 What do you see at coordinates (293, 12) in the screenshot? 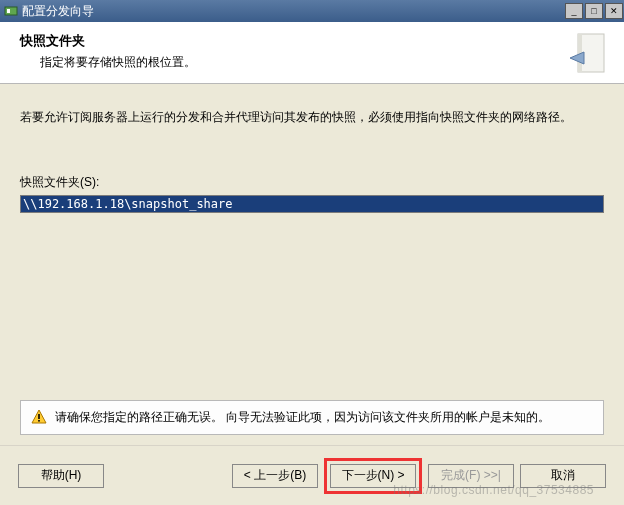
I see `window-title: 配置分发向导` at bounding box center [293, 12].